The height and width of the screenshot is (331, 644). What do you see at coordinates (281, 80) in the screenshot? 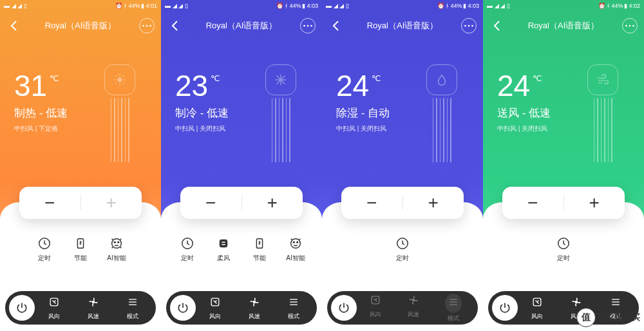
I see `snowflake-icon` at bounding box center [281, 80].